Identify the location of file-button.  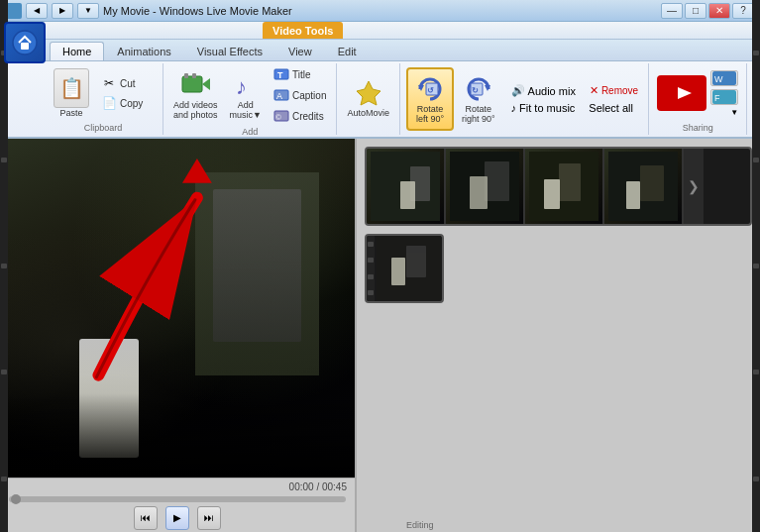
(25, 43).